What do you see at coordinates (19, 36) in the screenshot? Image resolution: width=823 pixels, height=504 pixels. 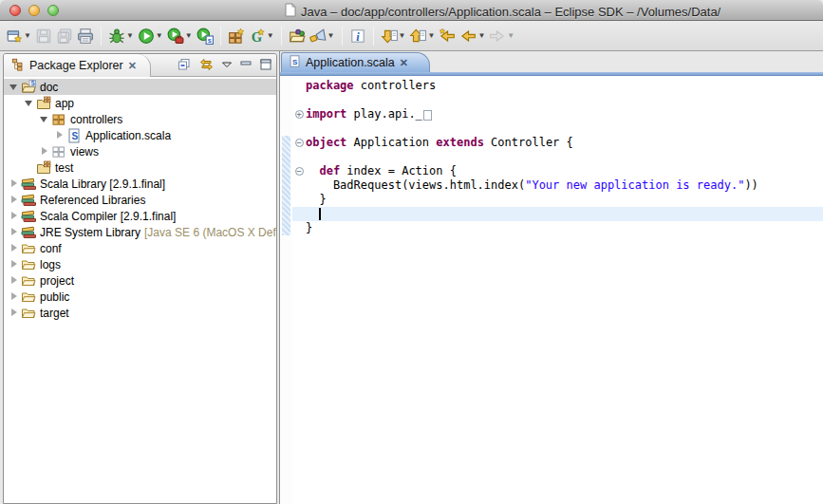 I see `new-wizard-button: ▼` at bounding box center [19, 36].